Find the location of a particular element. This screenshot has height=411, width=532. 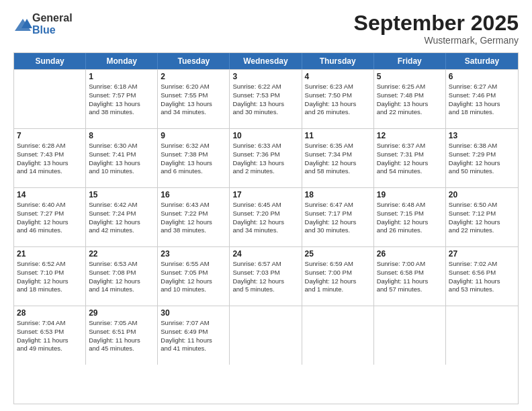

day-number: 23 is located at coordinates (193, 254).